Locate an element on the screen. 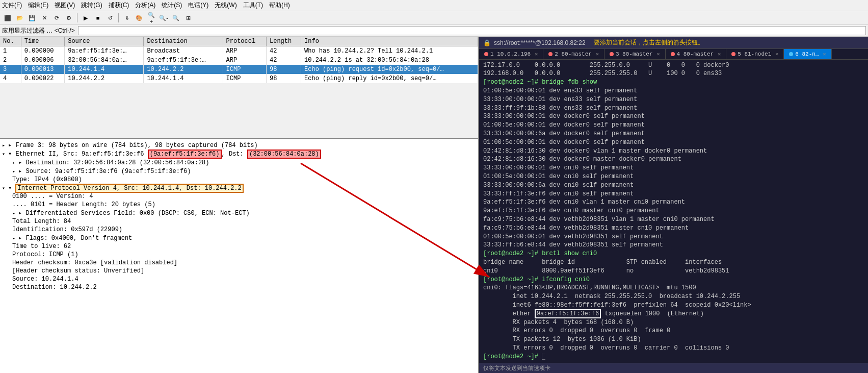  packet-cell-0-0: 1 is located at coordinates (10, 51).